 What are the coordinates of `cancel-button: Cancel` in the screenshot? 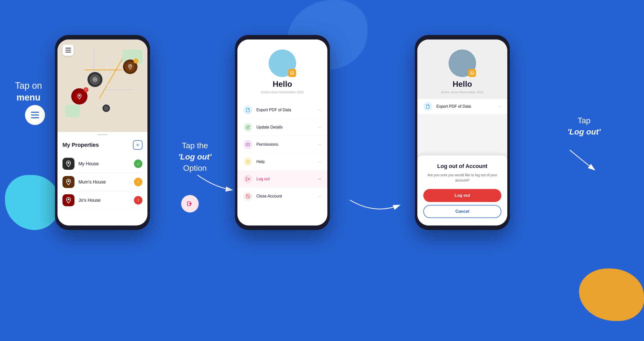 It's located at (462, 211).